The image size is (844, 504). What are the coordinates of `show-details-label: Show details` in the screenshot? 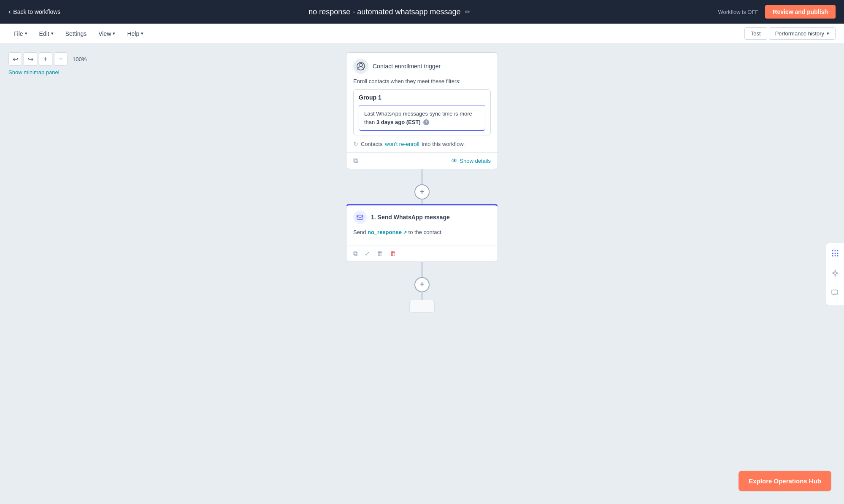 It's located at (475, 161).